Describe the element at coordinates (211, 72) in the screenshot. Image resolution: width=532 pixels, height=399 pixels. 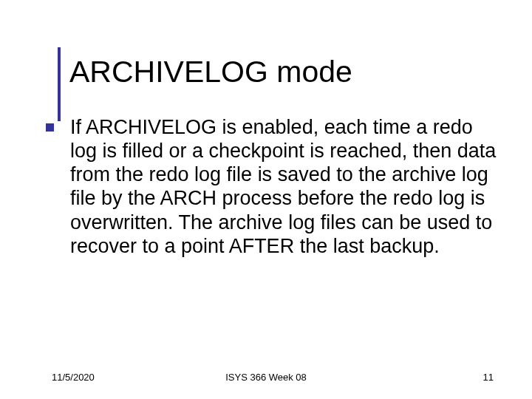
I see `title-block: ARCHIVELOG mode` at that location.